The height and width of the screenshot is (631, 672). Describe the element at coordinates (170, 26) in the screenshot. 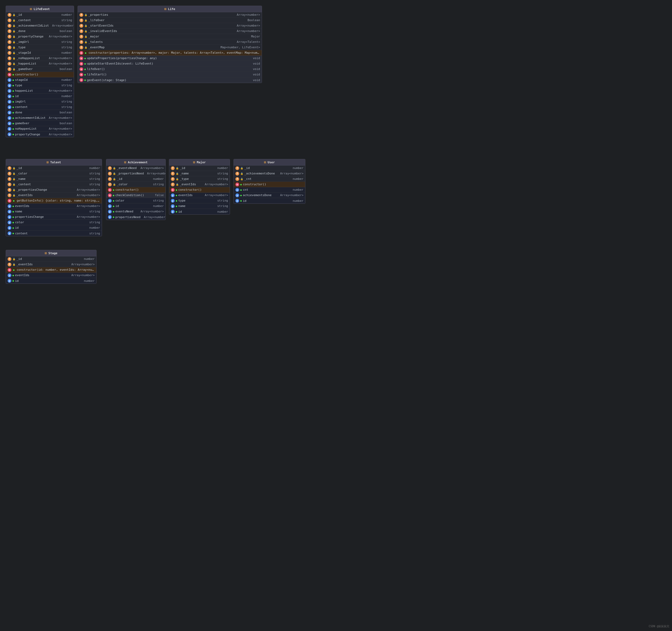

I see `table-row: f🔒_startEventIds Array<number>` at that location.